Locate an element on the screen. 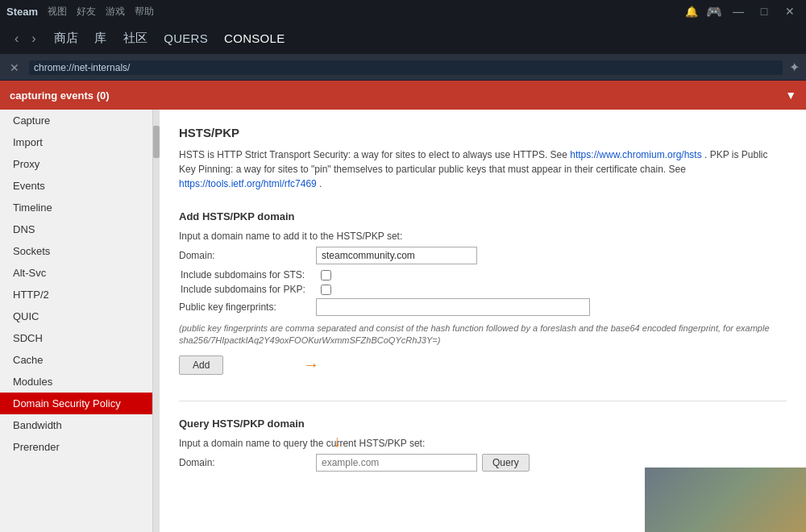 This screenshot has height=532, width=806. sidebar-item-sdch: SDCH is located at coordinates (76, 339).